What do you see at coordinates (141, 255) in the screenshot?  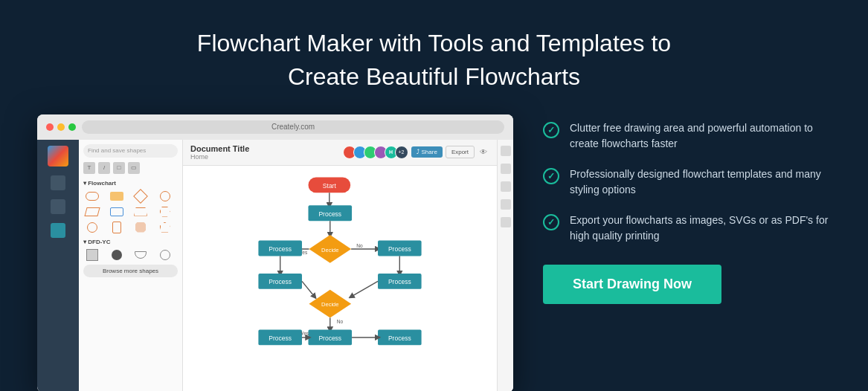 I see `dfd-half-circle` at bounding box center [141, 255].